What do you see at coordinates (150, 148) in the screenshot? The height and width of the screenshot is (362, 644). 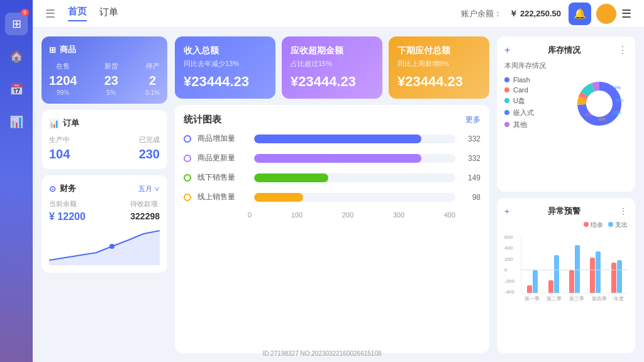 I see `stat-completed: 已完成 230` at bounding box center [150, 148].